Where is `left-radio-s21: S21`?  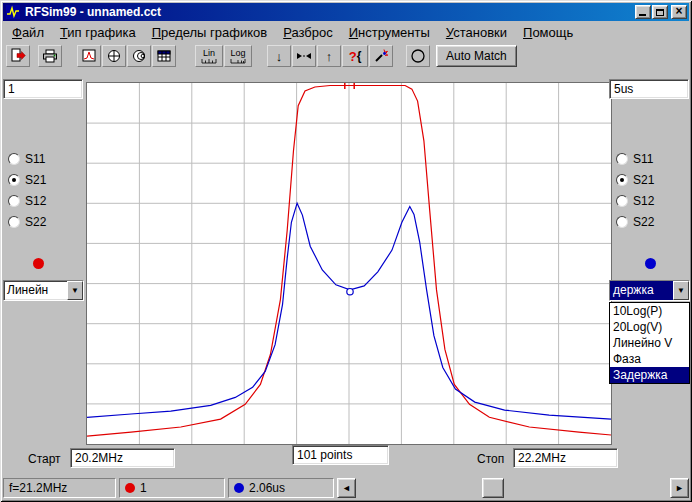 left-radio-s21: S21 is located at coordinates (27, 180).